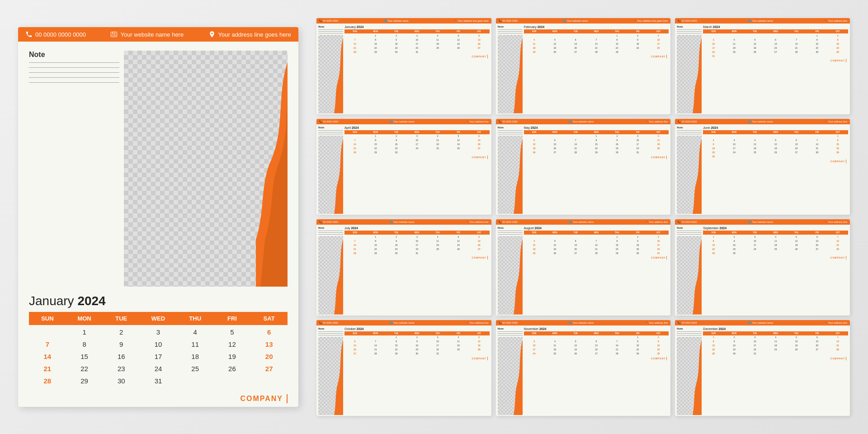  What do you see at coordinates (85, 318) in the screenshot?
I see `header-mon: MON` at bounding box center [85, 318].